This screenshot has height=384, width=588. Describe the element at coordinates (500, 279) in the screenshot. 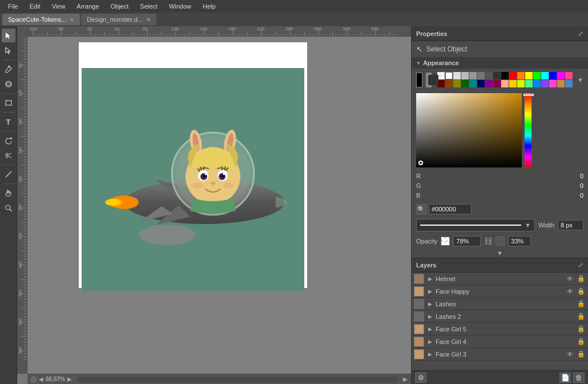

I see `layer-row-helmet: ▶ Helmet 👁 🔒` at that location.